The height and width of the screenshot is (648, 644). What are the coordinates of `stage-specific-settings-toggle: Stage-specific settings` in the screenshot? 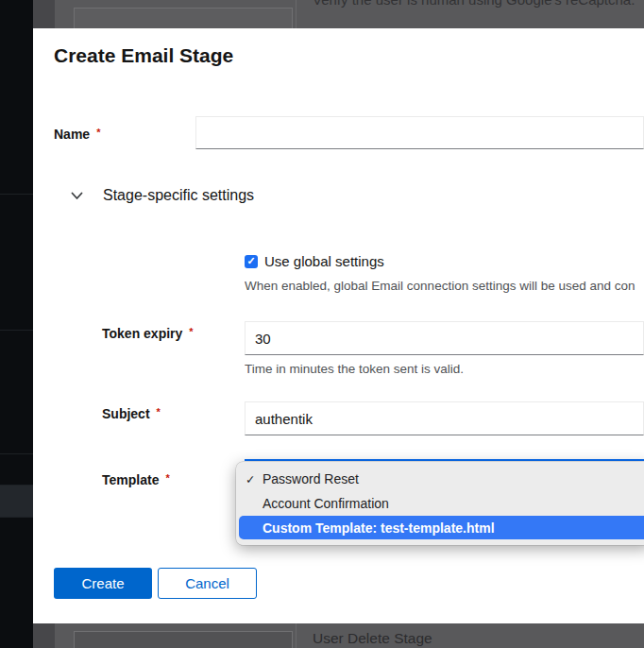 It's located at (162, 196).